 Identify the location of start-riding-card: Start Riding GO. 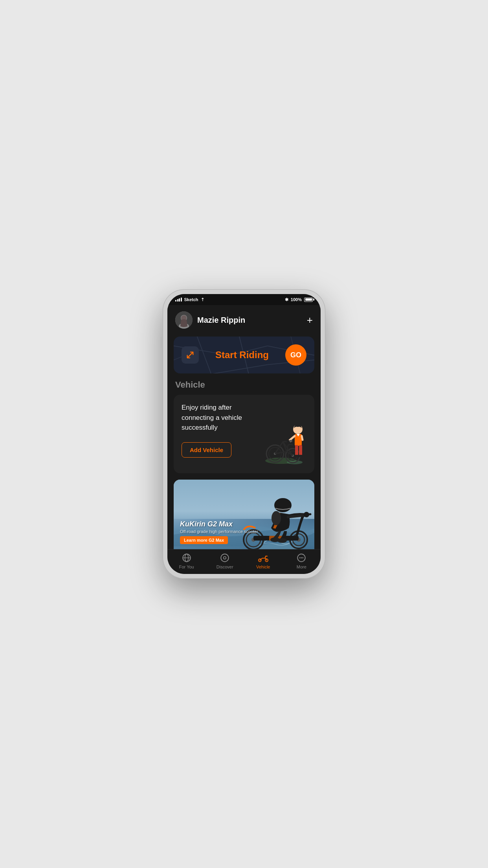
(244, 355).